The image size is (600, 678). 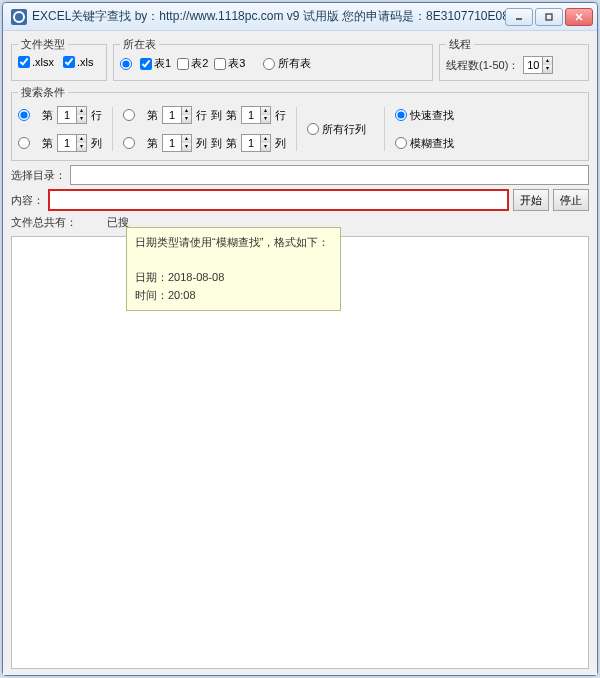 What do you see at coordinates (78, 62) in the screenshot?
I see `xls-checkbox: .xls` at bounding box center [78, 62].